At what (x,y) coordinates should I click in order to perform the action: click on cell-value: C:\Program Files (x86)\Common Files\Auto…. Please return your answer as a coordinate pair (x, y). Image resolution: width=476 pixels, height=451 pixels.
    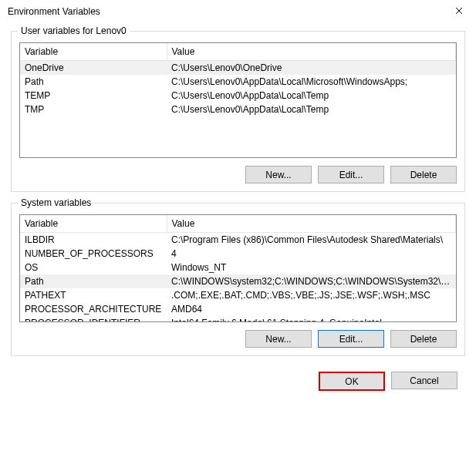
    Looking at the image, I should click on (312, 241).